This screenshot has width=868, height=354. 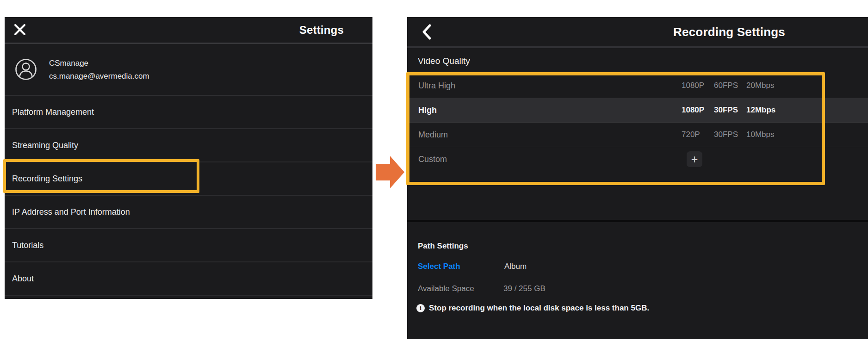 I want to click on settings-header: Settings, so click(x=189, y=31).